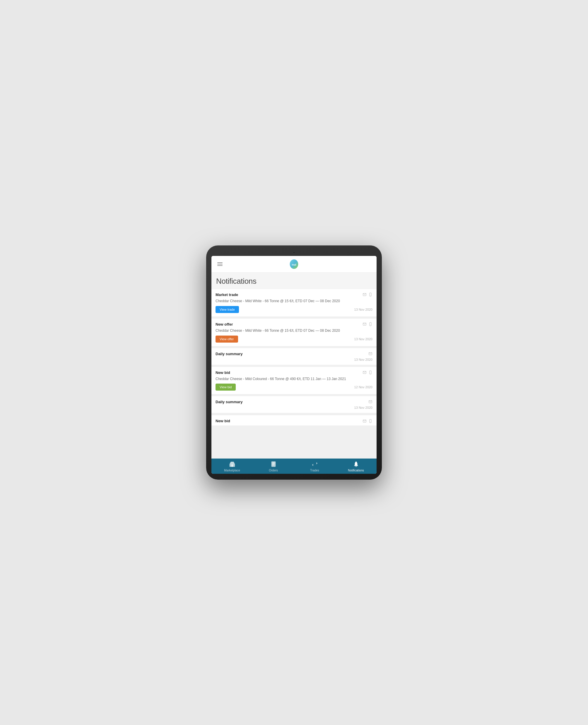 The image size is (588, 725). Describe the element at coordinates (232, 470) in the screenshot. I see `nav-label-marketplace: Marketplace` at that location.